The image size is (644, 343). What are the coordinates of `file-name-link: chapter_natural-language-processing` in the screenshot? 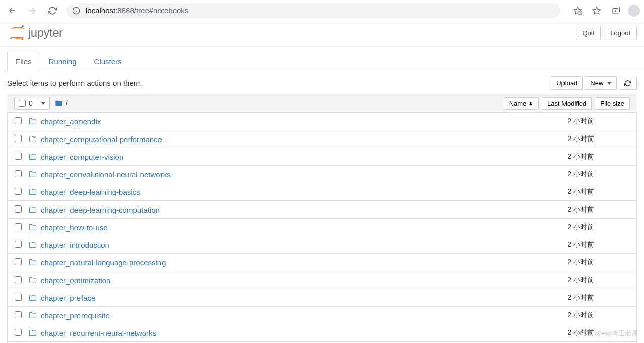 It's located at (104, 263).